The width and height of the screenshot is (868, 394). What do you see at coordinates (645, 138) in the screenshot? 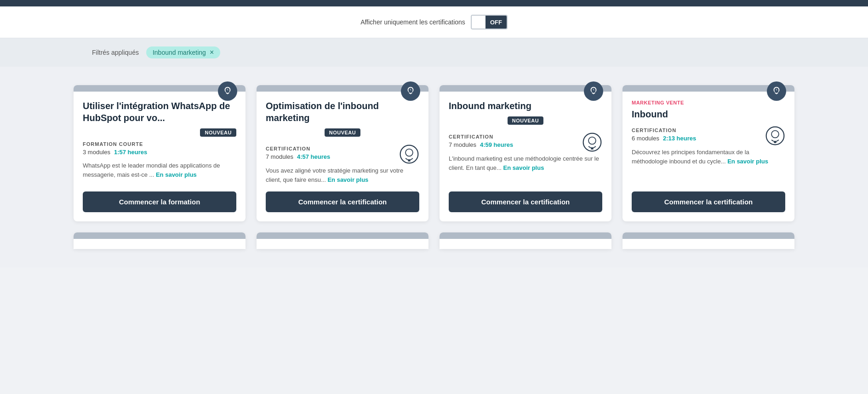
I see `card-modules-4: 6 modules` at bounding box center [645, 138].